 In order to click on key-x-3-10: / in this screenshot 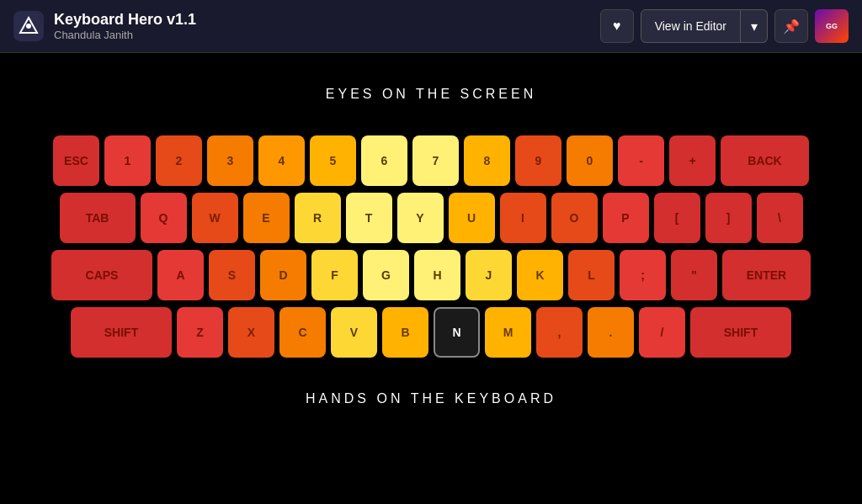, I will do `click(662, 332)`.